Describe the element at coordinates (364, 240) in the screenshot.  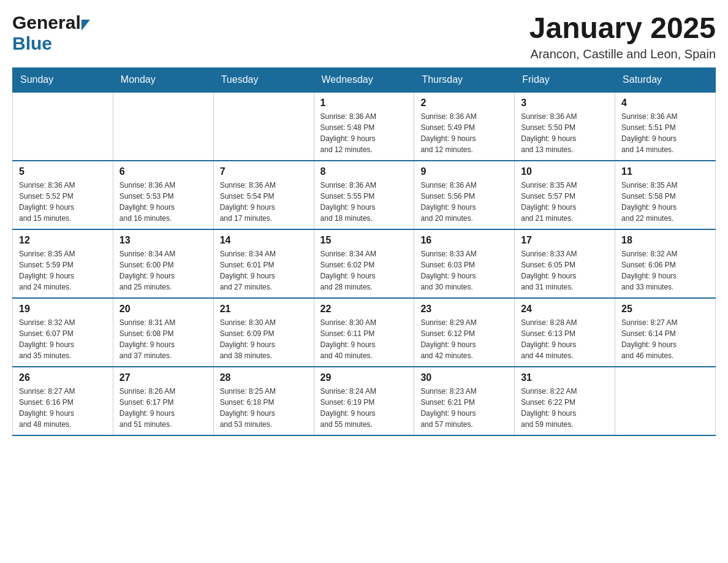
I see `day-number: 15` at that location.